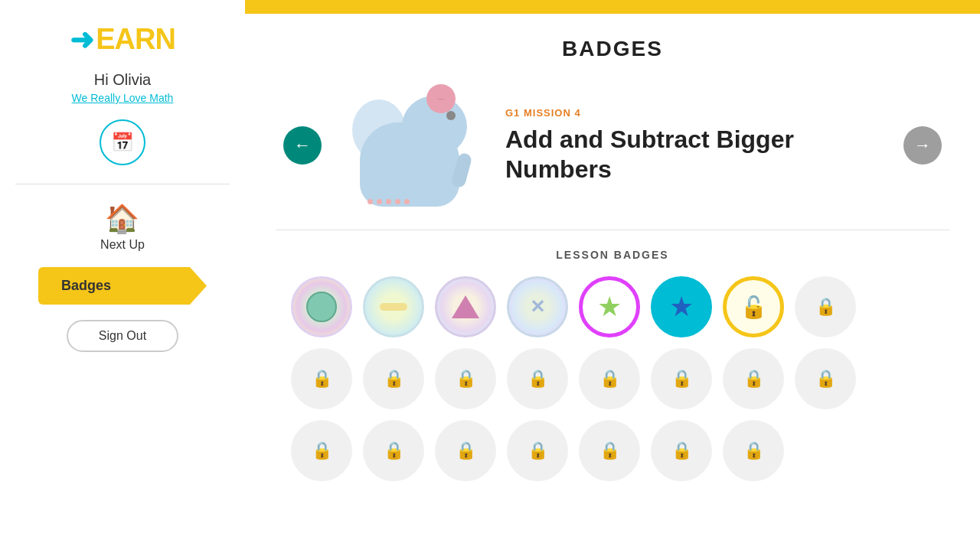  Describe the element at coordinates (537, 307) in the screenshot. I see `badge-4: ✕` at that location.